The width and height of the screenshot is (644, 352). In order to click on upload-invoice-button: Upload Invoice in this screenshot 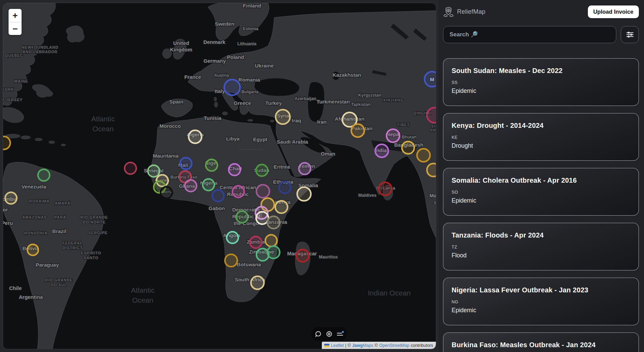, I will do `click(614, 12)`.